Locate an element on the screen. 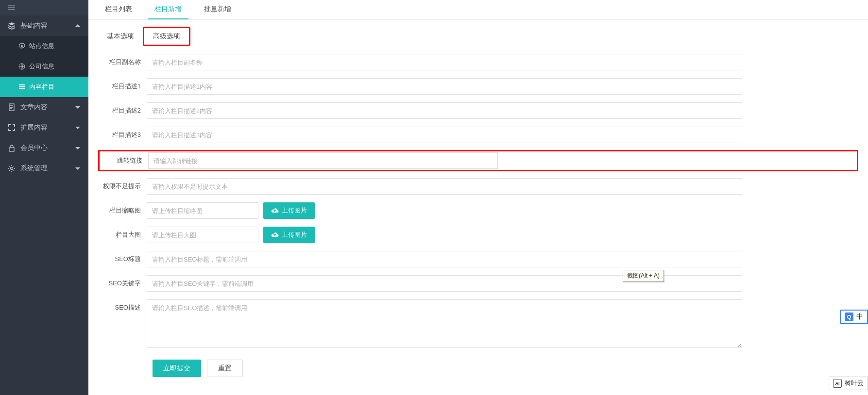 This screenshot has height=395, width=868. sidebar-label: 系统管理 is located at coordinates (48, 168).